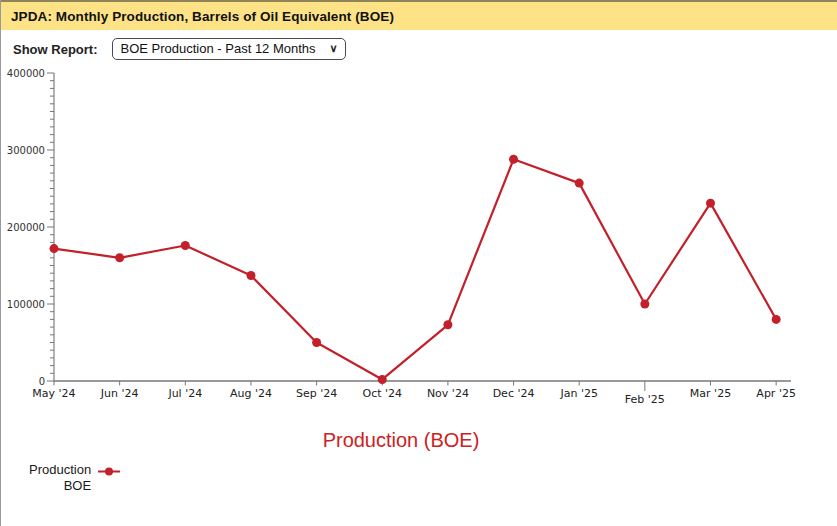 Image resolution: width=837 pixels, height=526 pixels. Describe the element at coordinates (382, 394) in the screenshot. I see `x-axis-label: Oct '24` at that location.